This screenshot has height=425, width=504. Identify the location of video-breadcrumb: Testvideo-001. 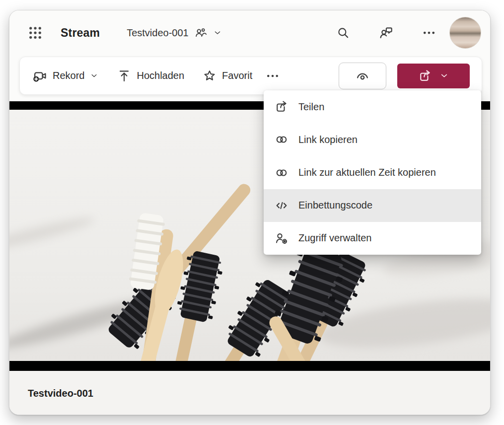
(175, 33).